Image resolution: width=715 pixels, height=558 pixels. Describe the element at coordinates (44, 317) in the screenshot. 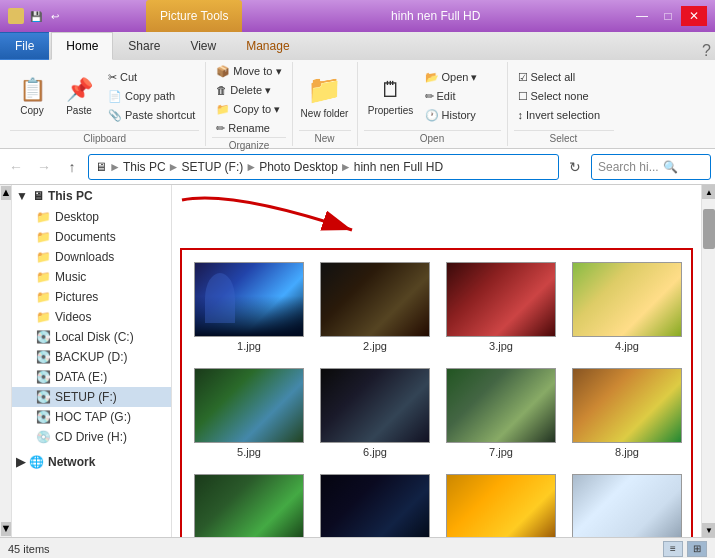

I see `videos-folder-icon: 📁` at that location.